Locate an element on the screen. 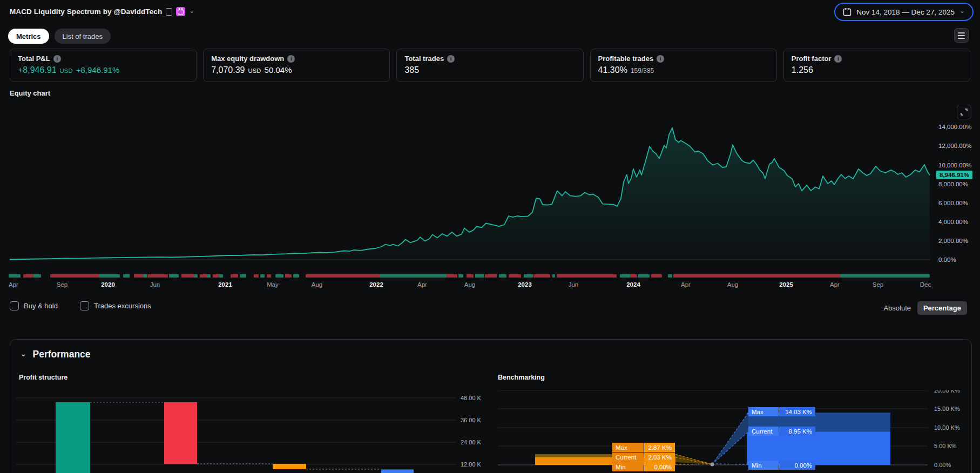 This screenshot has height=473, width=980. metric-sub: 159/385 is located at coordinates (643, 71).